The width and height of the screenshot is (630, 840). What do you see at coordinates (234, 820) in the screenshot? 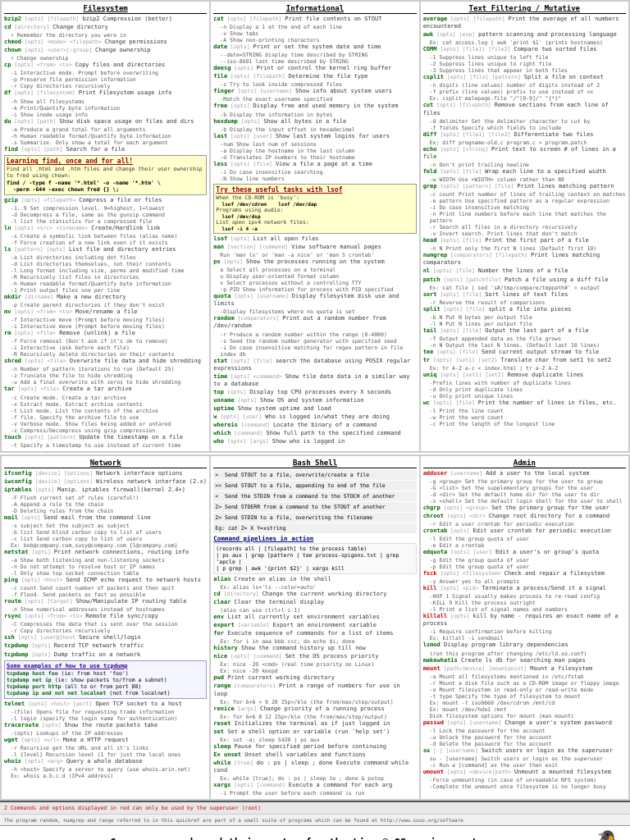
I see `footnote-text: The program random, numgrep and range re…` at bounding box center [234, 820].